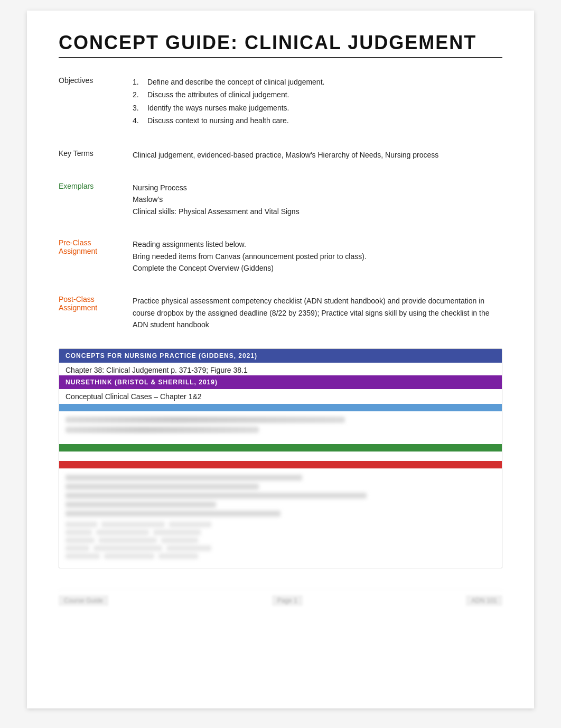 Image resolution: width=561 pixels, height=728 pixels. Describe the element at coordinates (280, 448) in the screenshot. I see `green-bar` at that location.